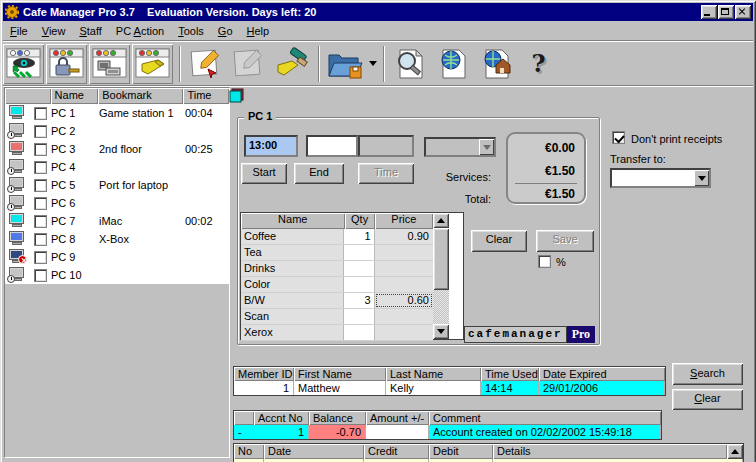 This screenshot has height=462, width=756. Describe the element at coordinates (110, 64) in the screenshot. I see `pc-hardware-button` at that location.